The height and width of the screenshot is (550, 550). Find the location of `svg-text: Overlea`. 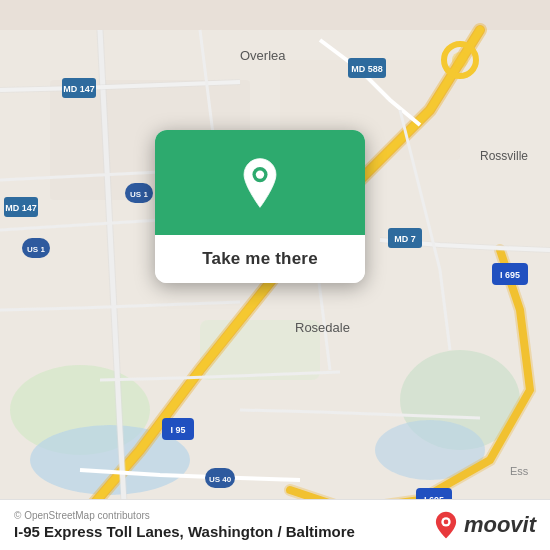

svg-text: Overlea is located at coordinates (263, 56).